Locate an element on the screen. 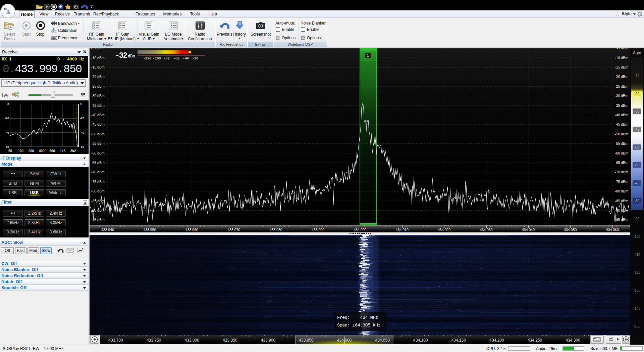 The image size is (644, 352). svg-text: 800 is located at coordinates (52, 151).